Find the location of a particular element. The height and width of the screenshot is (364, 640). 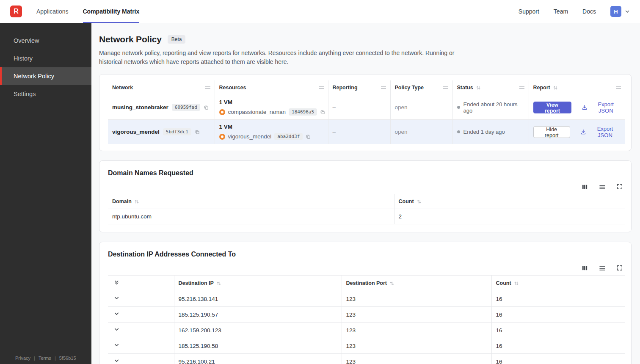

column-header-network: Network is located at coordinates (161, 88).